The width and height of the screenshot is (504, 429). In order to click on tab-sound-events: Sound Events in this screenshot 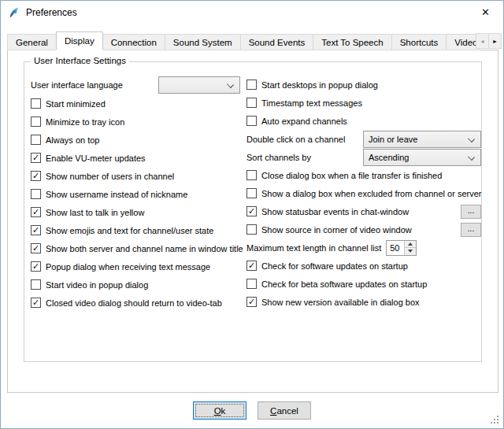, I will do `click(277, 43)`.